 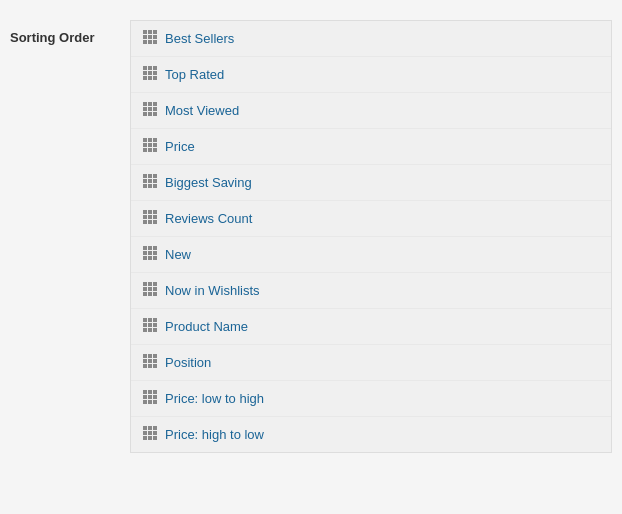 I want to click on list-item-most-viewed: Most Viewed, so click(x=371, y=111).